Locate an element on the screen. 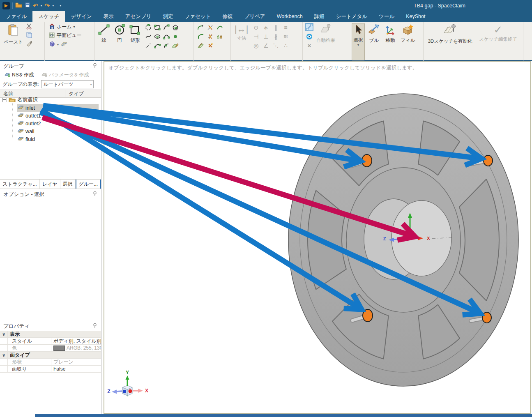 This screenshot has width=532, height=417. format-painter-icon is located at coordinates (29, 44).